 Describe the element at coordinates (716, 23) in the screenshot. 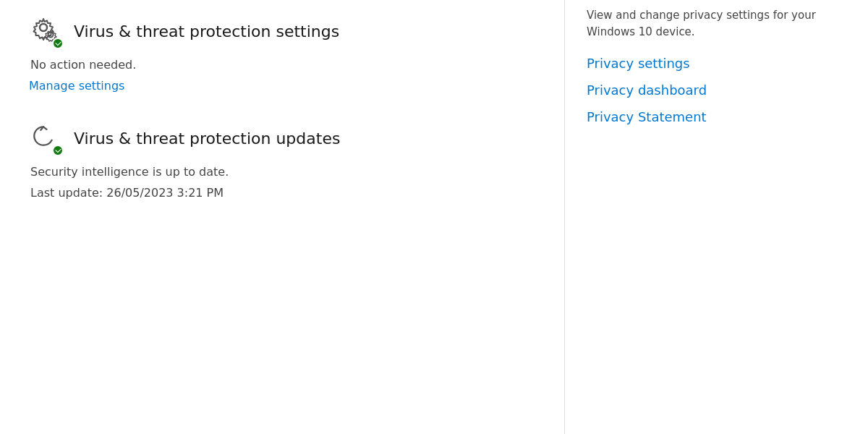

I see `right-panel-intro: View and change privacy settings for you…` at that location.